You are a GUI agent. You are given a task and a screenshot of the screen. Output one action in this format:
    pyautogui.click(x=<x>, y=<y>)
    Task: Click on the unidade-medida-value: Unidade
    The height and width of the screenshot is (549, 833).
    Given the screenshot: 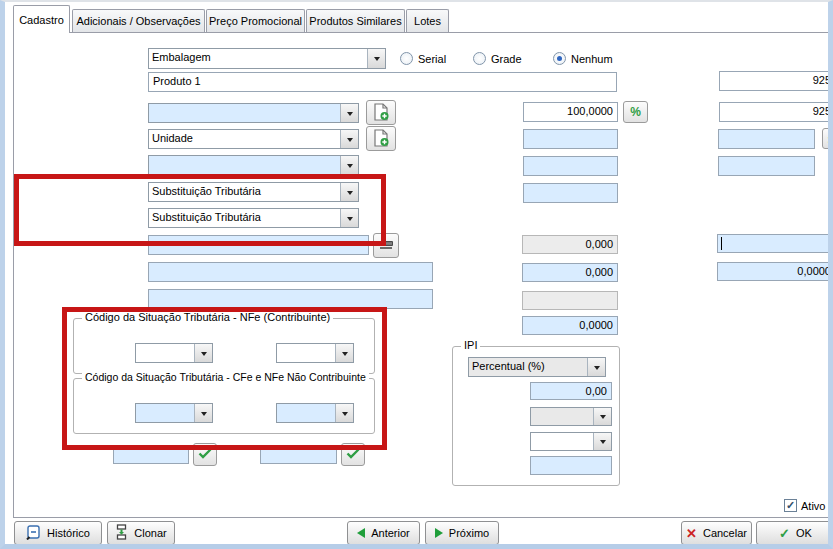 What is the action you would take?
    pyautogui.click(x=244, y=139)
    